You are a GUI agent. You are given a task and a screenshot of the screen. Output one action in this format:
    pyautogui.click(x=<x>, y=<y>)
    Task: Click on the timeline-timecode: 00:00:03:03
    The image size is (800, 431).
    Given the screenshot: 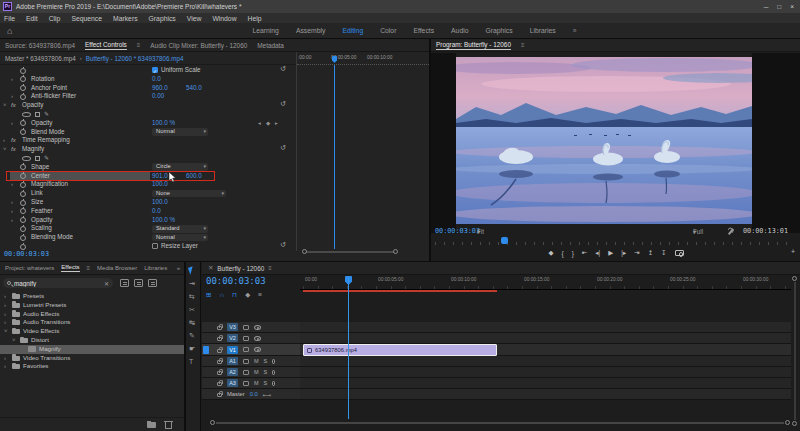 What is the action you would take?
    pyautogui.click(x=236, y=281)
    